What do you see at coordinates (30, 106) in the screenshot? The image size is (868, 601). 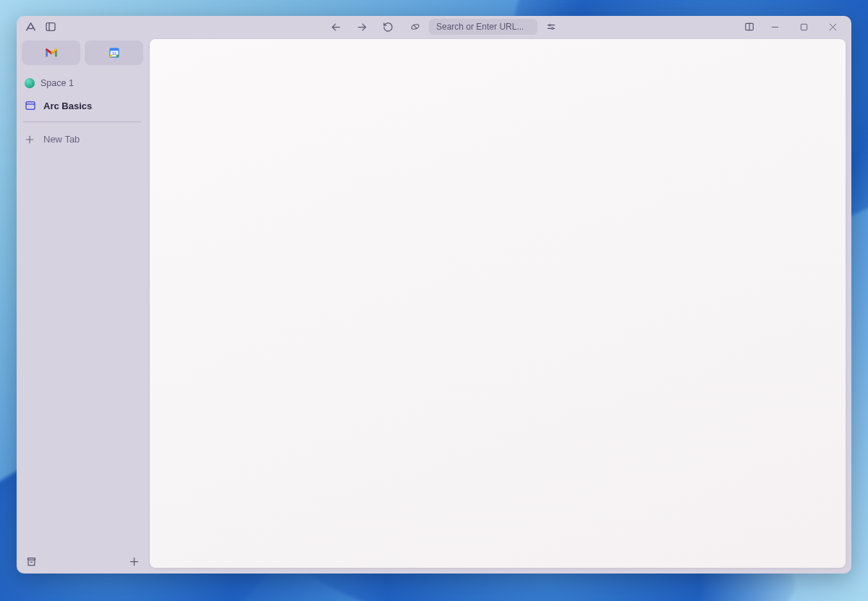 I see `browser-page-icon` at bounding box center [30, 106].